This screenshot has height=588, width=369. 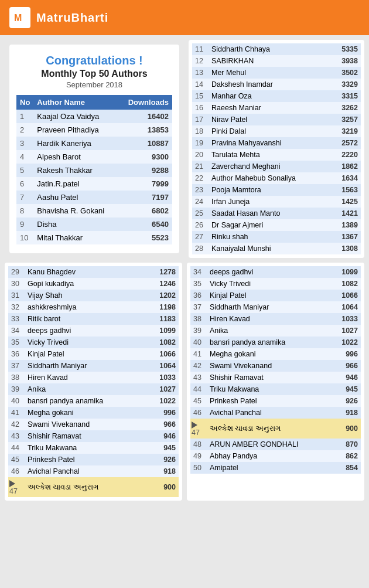 I want to click on downloads-cell: 1278, so click(x=162, y=272).